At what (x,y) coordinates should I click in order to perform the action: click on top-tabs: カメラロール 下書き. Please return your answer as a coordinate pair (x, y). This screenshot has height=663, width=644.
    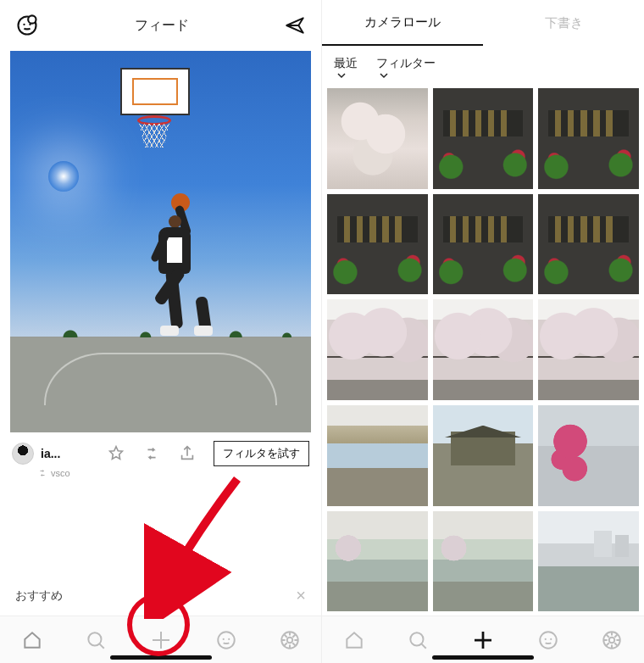
    Looking at the image, I should click on (483, 23).